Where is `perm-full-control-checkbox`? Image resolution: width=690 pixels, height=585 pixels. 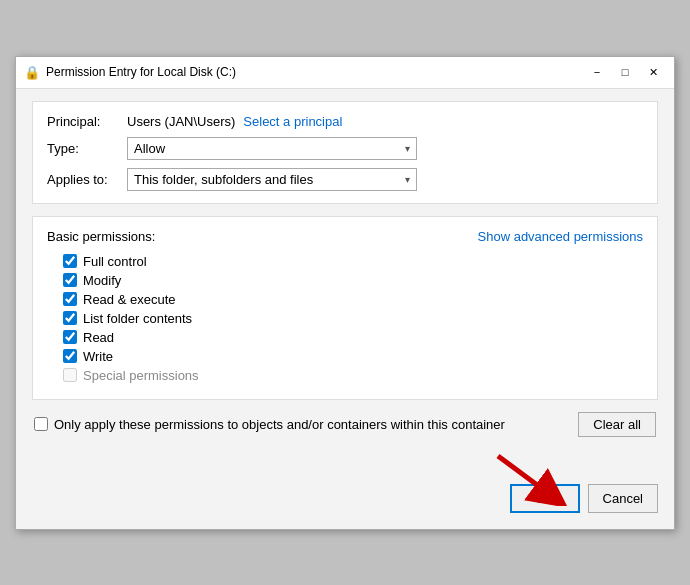
perm-full-control-checkbox is located at coordinates (70, 261).